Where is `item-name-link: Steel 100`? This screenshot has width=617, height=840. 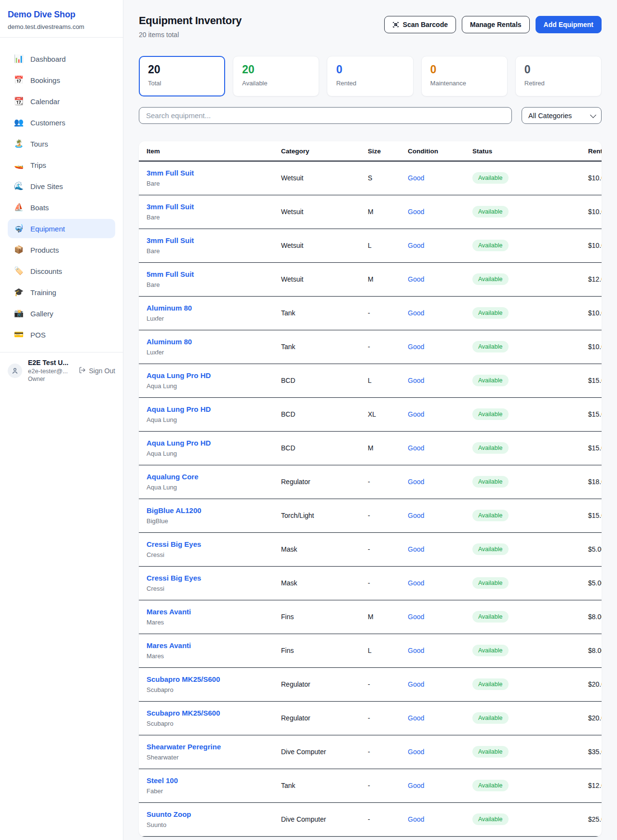
item-name-link: Steel 100 is located at coordinates (162, 780).